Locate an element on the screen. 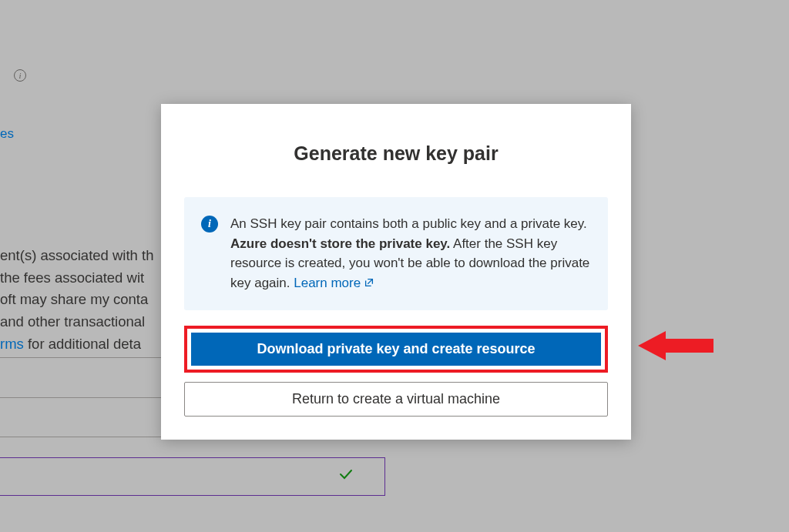 The width and height of the screenshot is (789, 532). dialog-title: Generate new key pair is located at coordinates (396, 154).